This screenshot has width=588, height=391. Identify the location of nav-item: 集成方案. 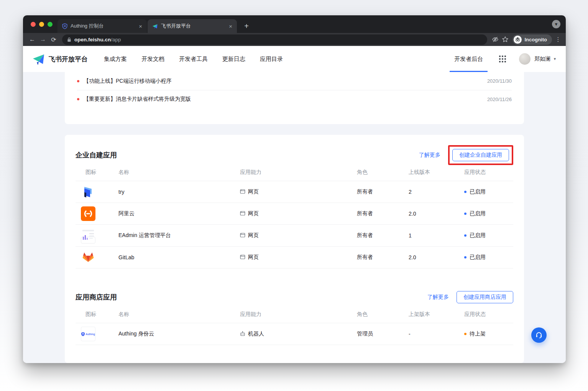
(115, 59).